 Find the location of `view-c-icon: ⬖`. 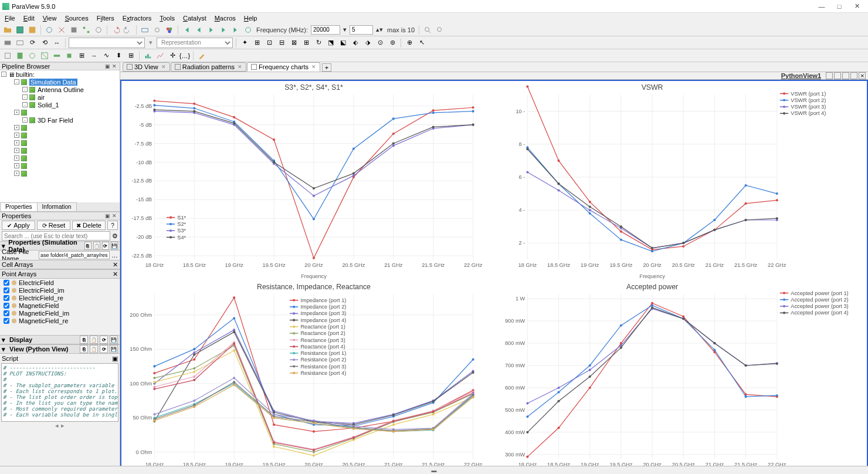

view-c-icon: ⬖ is located at coordinates (355, 43).